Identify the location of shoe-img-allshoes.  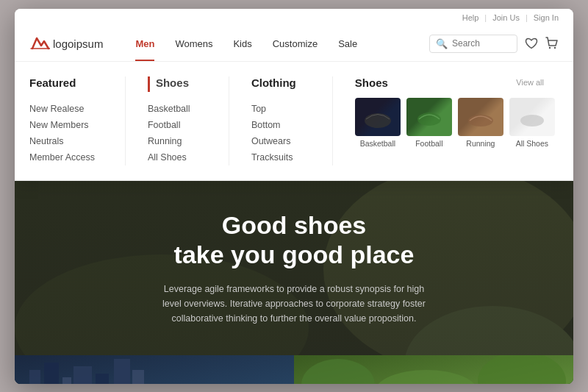
(532, 117).